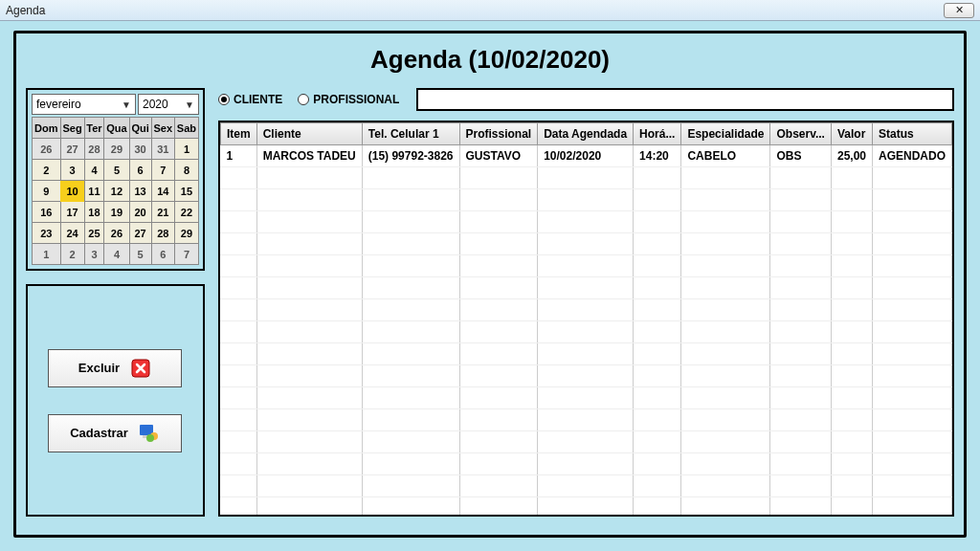 This screenshot has height=551, width=980. Describe the element at coordinates (911, 134) in the screenshot. I see `grid-column-header: Status` at that location.